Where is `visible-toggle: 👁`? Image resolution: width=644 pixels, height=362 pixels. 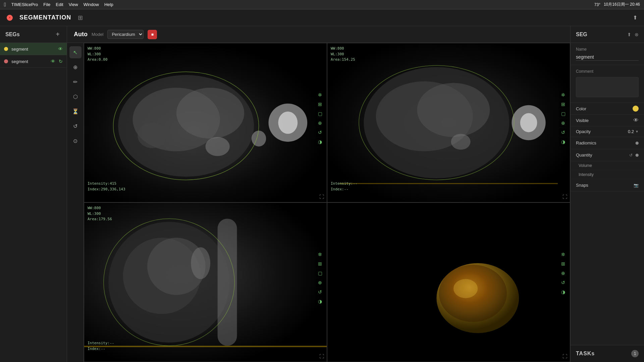 visible-toggle: 👁 is located at coordinates (636, 120).